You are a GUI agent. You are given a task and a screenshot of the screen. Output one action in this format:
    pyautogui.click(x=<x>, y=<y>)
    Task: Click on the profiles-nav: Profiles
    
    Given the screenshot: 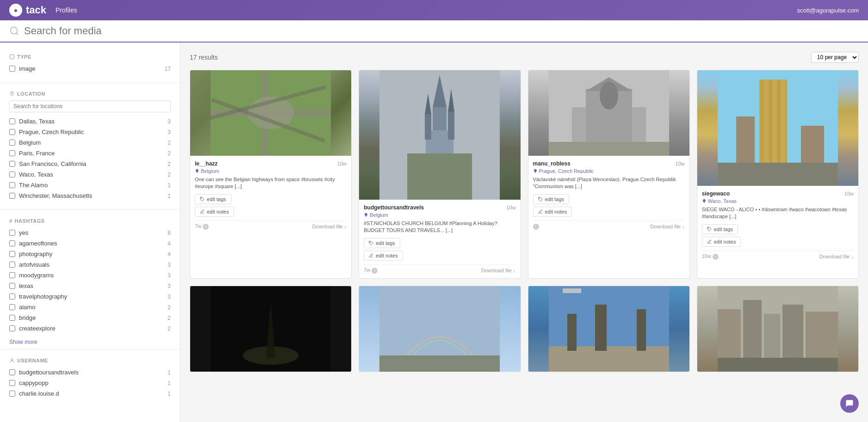 What is the action you would take?
    pyautogui.click(x=67, y=10)
    